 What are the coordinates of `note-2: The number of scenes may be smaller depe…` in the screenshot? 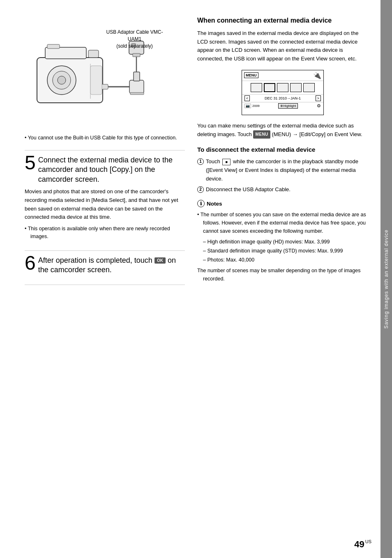 It's located at (283, 275).